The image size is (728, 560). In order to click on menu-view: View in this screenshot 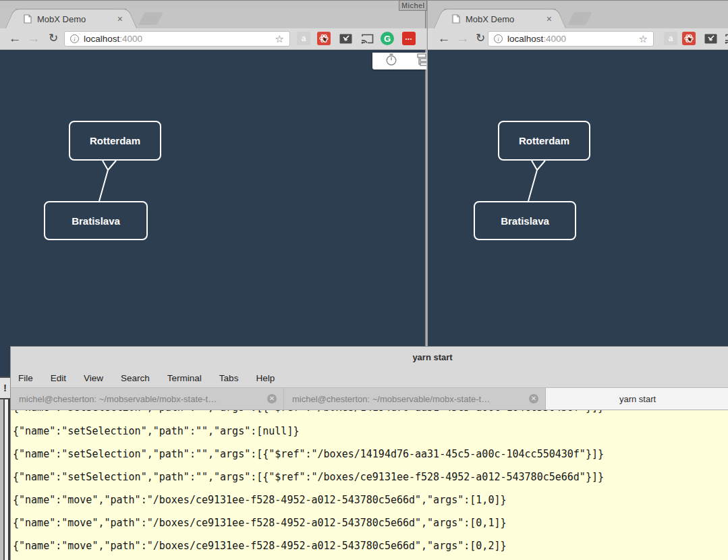, I will do `click(93, 378)`.